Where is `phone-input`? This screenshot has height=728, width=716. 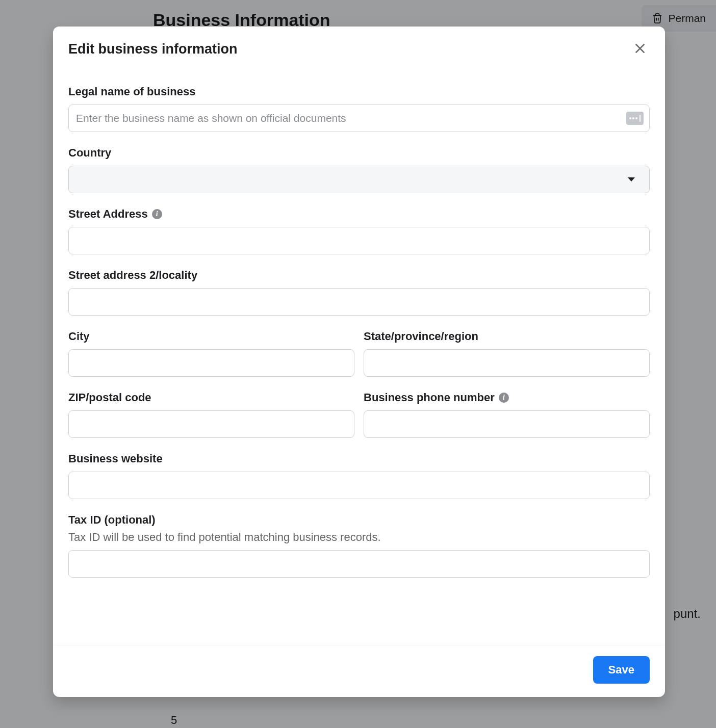
phone-input is located at coordinates (507, 424).